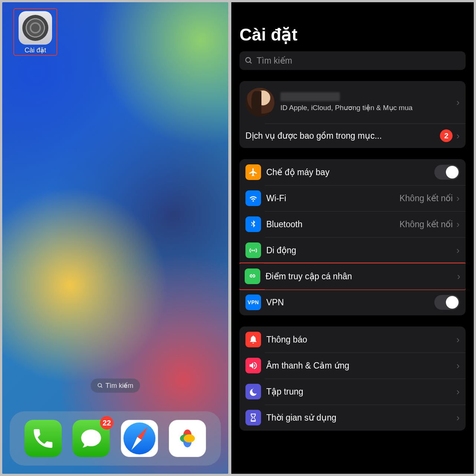 This screenshot has height=476, width=476. Describe the element at coordinates (353, 276) in the screenshot. I see `personal-hotspot-row: Điểm truy cập cá nhân ›` at that location.